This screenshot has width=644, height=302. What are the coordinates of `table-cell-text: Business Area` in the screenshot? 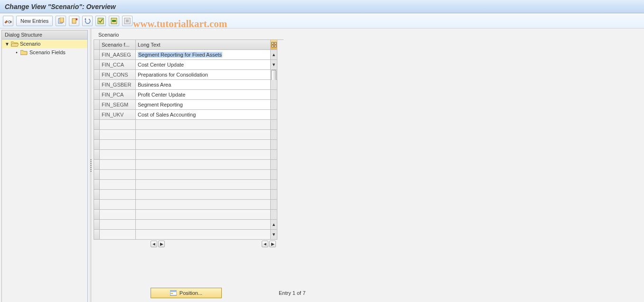 It's located at (203, 85).